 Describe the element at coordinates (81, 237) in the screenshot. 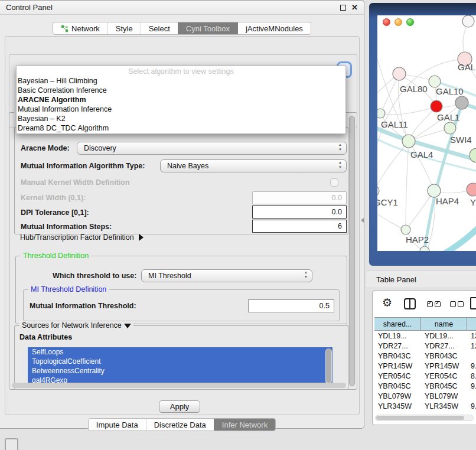

I see `hub-transcription-section-toggle: Hub/Transcription Factor Definition` at that location.